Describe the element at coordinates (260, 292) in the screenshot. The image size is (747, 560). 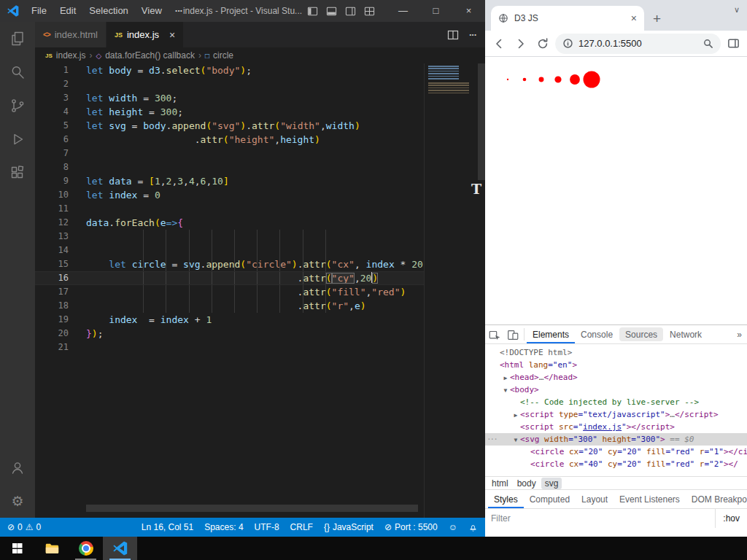
I see `code-line-17: 17 .attr("fill","red")` at that location.